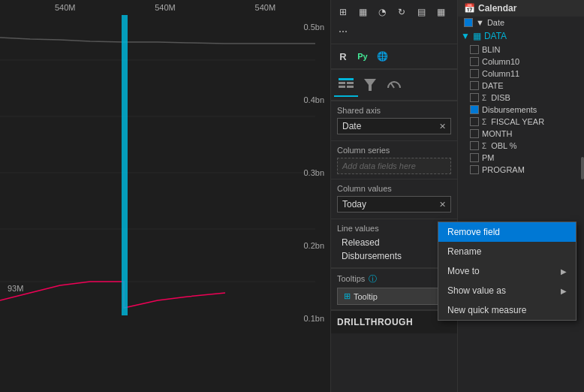 The height and width of the screenshot is (392, 584). I want to click on column-values-label: Column values, so click(394, 188).